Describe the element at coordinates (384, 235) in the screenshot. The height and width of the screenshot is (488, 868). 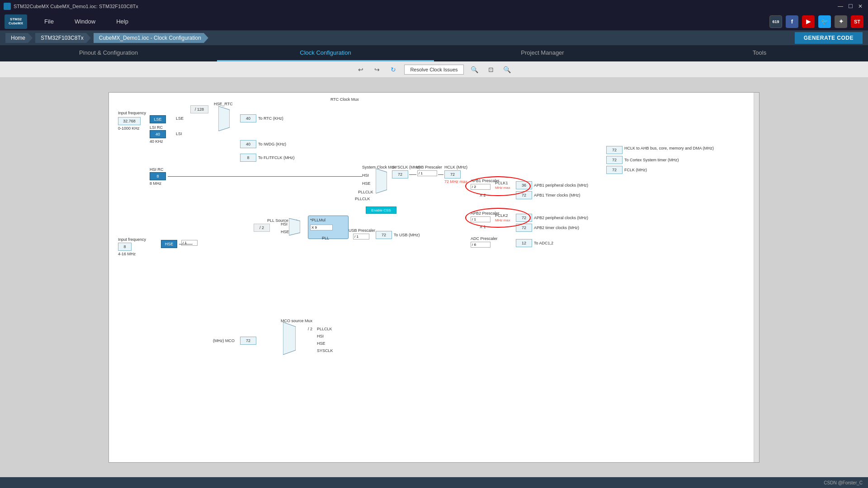
I see `usb-out-value: 72` at that location.